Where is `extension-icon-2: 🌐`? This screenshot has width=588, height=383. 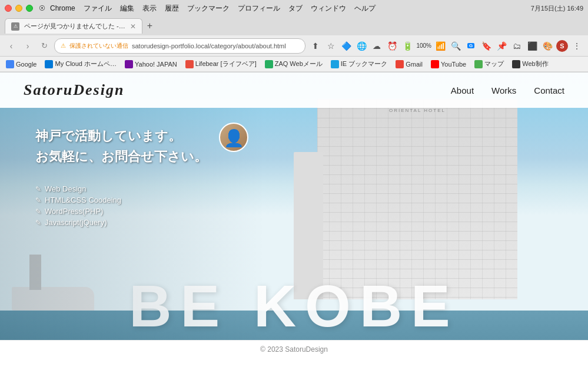
extension-icon-2: 🌐 is located at coordinates (361, 46).